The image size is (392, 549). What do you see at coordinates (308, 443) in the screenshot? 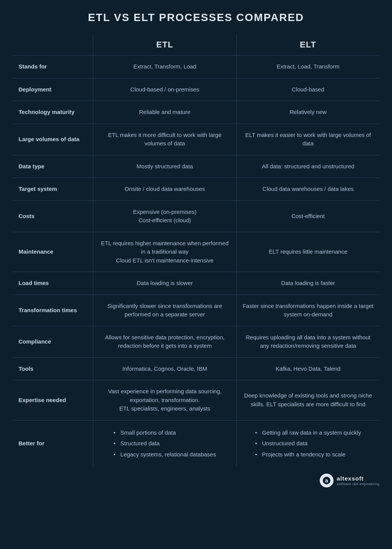
I see `row-elt-cell: Getting all raw data in a system quickly…` at bounding box center [308, 443].